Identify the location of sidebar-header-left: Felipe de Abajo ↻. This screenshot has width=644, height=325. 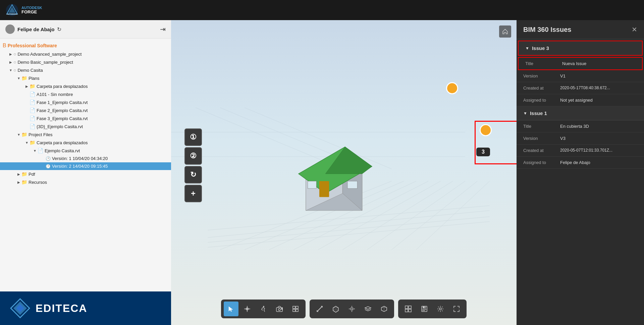
(34, 29).